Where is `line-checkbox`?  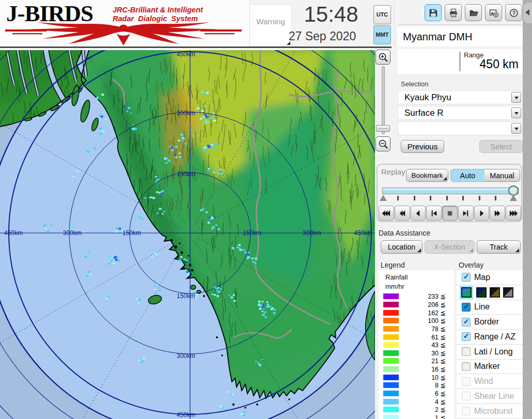
line-checkbox is located at coordinates (466, 307).